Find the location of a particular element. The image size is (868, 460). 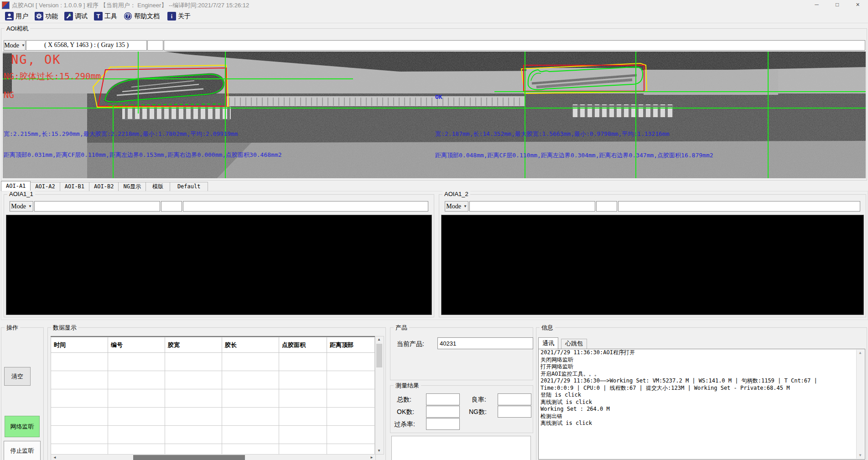

log-line: 登陆 is click is located at coordinates (702, 395).